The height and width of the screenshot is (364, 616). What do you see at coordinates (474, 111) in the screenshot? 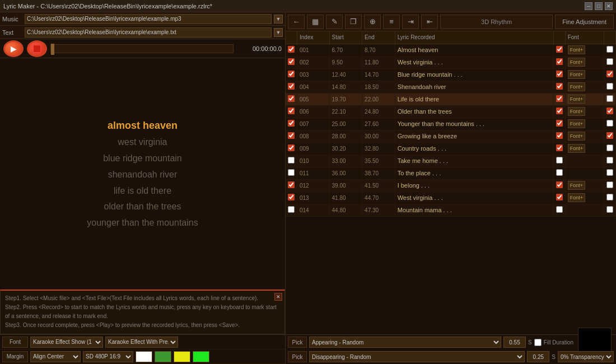
I see `row-lyric-5: Older than the trees` at bounding box center [474, 111].